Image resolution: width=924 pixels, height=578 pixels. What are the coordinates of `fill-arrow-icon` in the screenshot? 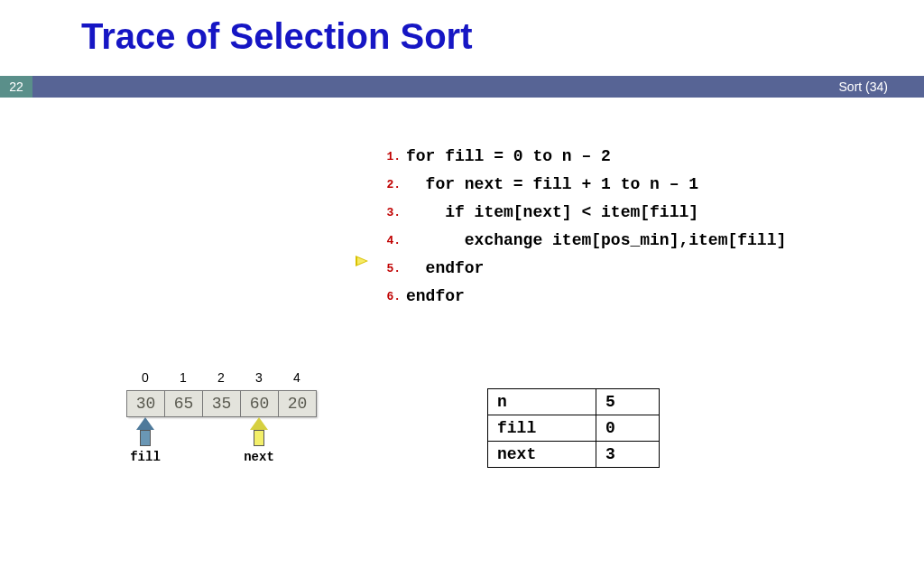 It's located at (145, 432).